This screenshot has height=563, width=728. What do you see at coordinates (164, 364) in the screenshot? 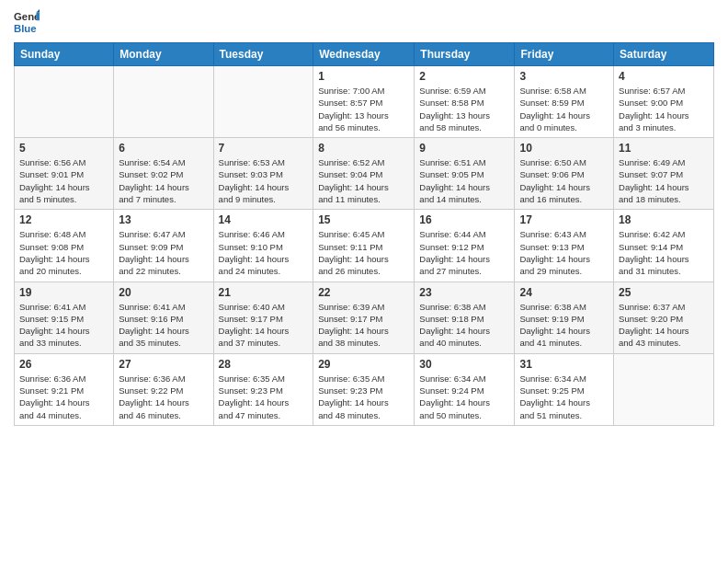
I see `day-number: 27` at bounding box center [164, 364].